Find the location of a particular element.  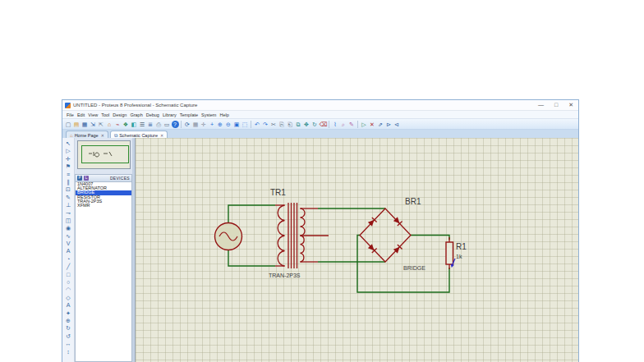

return-to-parent-button: ⊲ is located at coordinates (398, 125).